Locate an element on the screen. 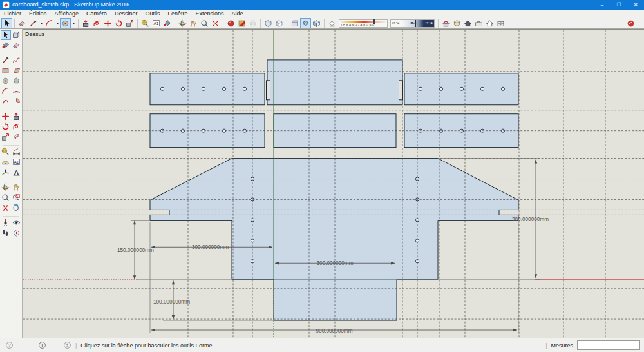  cube3-icon is located at coordinates (295, 23).